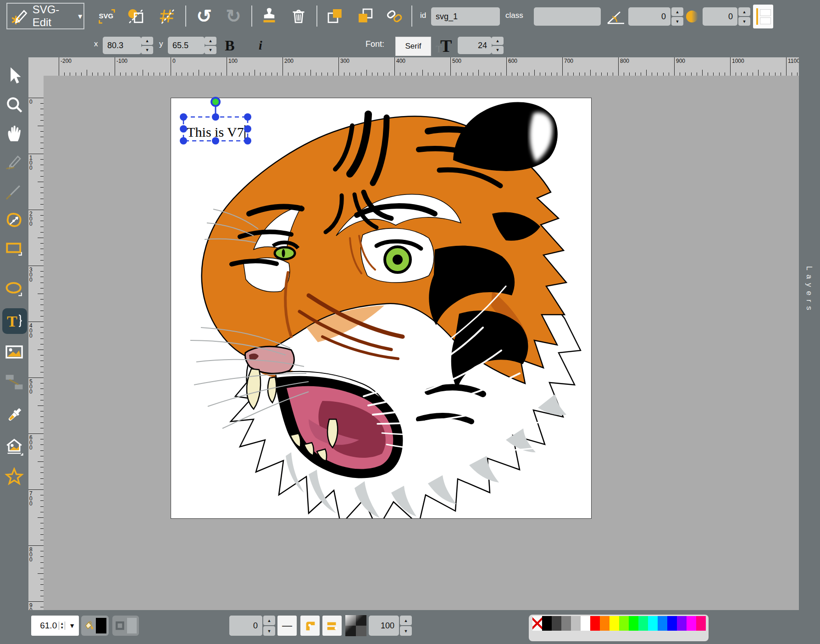  Describe the element at coordinates (649, 17) in the screenshot. I see `angle-input: 0` at that location.